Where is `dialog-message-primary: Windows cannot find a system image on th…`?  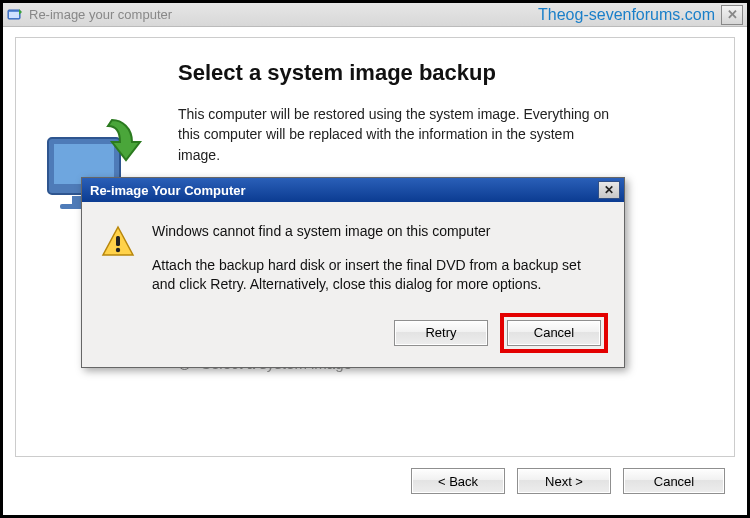
dialog-message-primary: Windows cannot find a system image on th… is located at coordinates (379, 232).